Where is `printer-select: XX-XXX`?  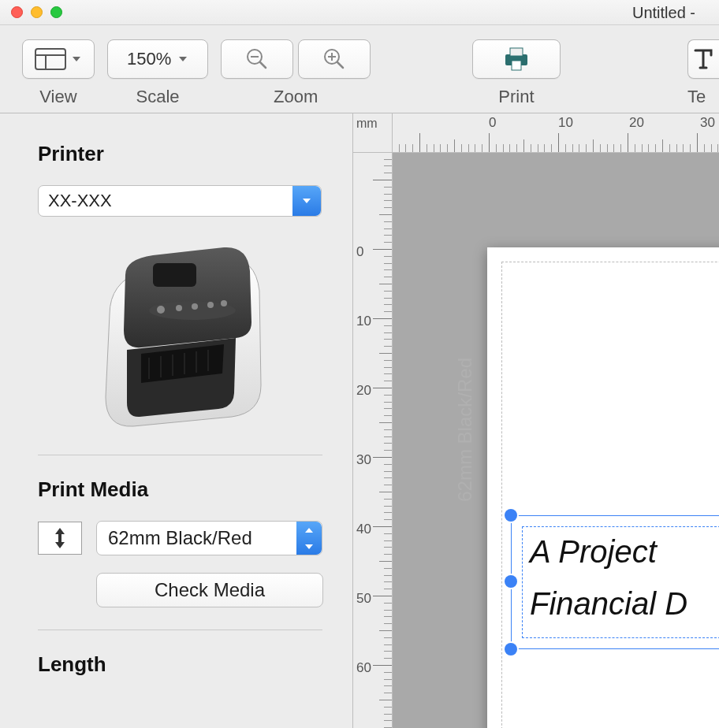 printer-select: XX-XXX is located at coordinates (180, 201).